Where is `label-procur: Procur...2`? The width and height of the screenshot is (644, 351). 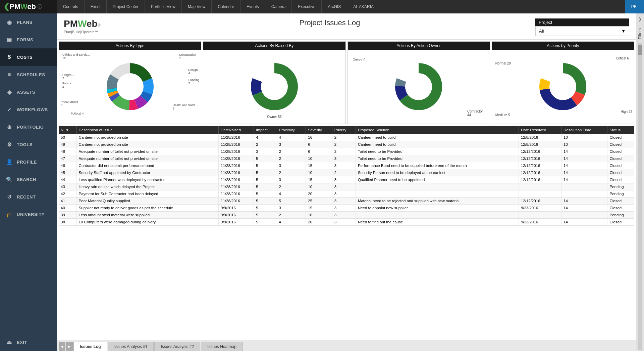
label-procur: Procur...2 is located at coordinates (68, 85).